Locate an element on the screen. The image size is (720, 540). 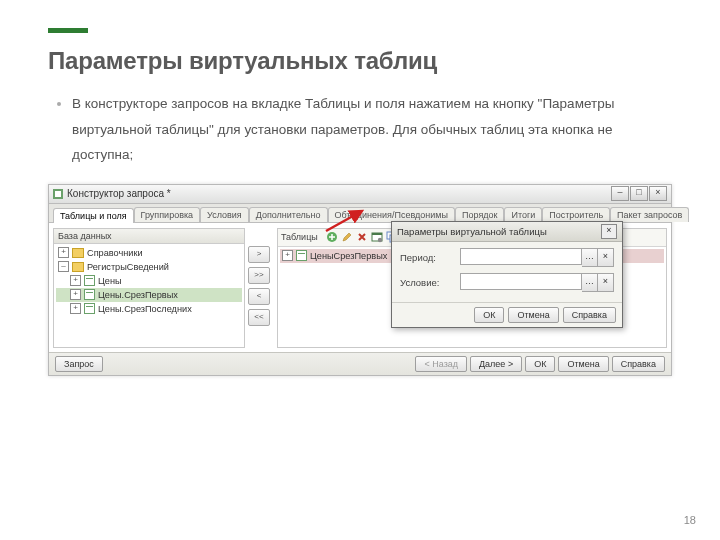
slide-title: Параметры виртуальных таблиц is located at coordinates (360, 61).